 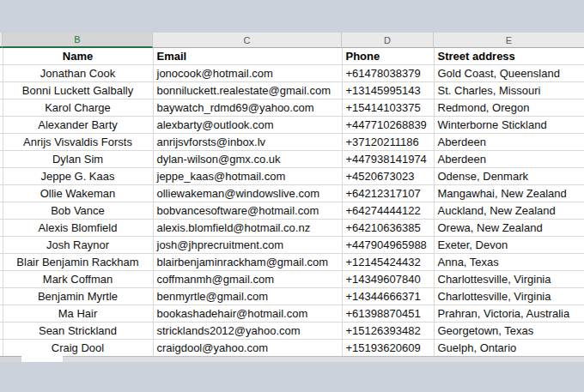 What do you see at coordinates (77, 211) in the screenshot?
I see `cell-name: Bob Vance` at bounding box center [77, 211].